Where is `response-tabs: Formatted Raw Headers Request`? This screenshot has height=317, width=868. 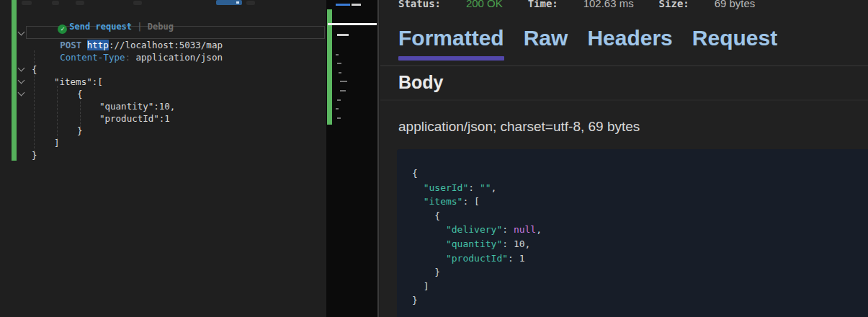
response-tabs: Formatted Raw Headers Request is located at coordinates (588, 38).